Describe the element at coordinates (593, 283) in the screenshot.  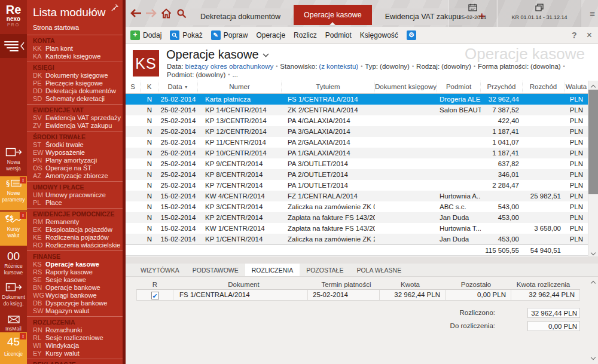
I see `detail-scroll-up-icon` at that location.